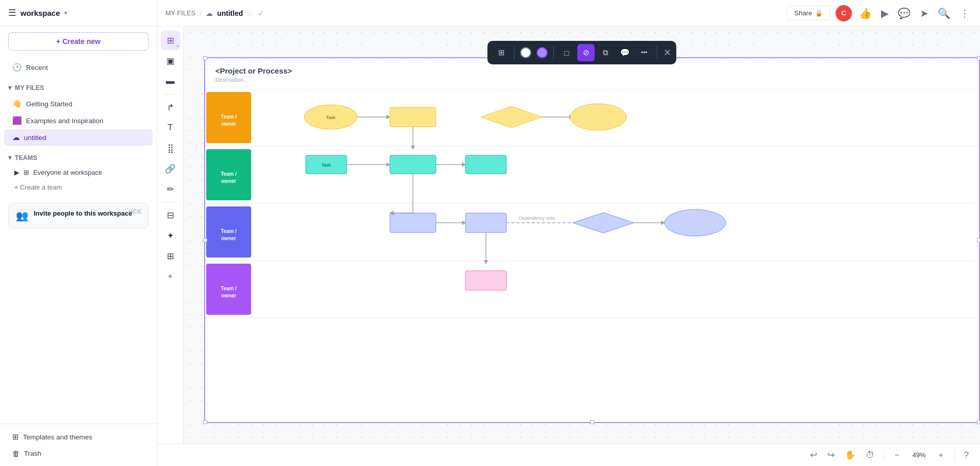  Describe the element at coordinates (844, 13) in the screenshot. I see `user-avatar: C` at that location.